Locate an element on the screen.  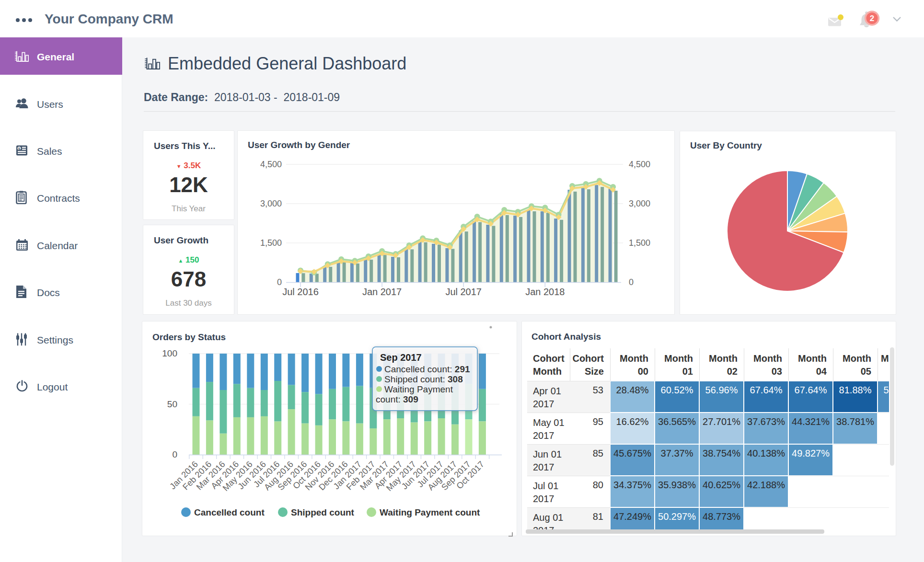
svg-text: Jul 2017 is located at coordinates (463, 292).